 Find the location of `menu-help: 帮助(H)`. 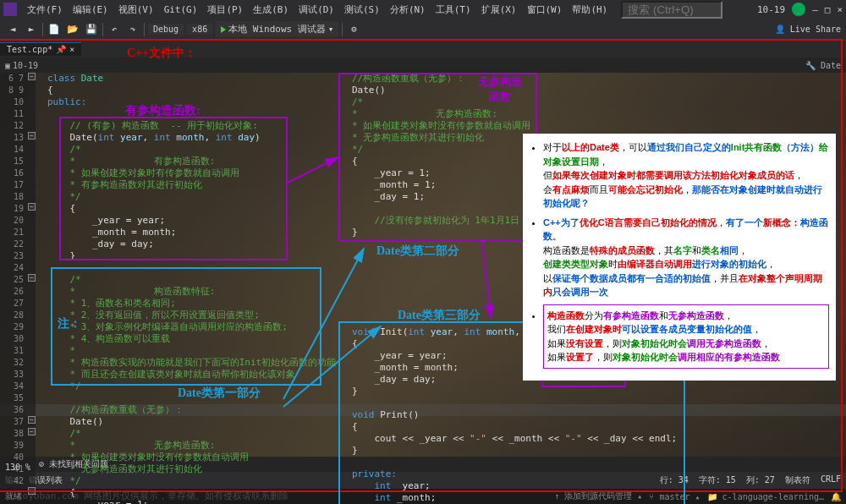

menu-help: 帮助(H) is located at coordinates (590, 10).